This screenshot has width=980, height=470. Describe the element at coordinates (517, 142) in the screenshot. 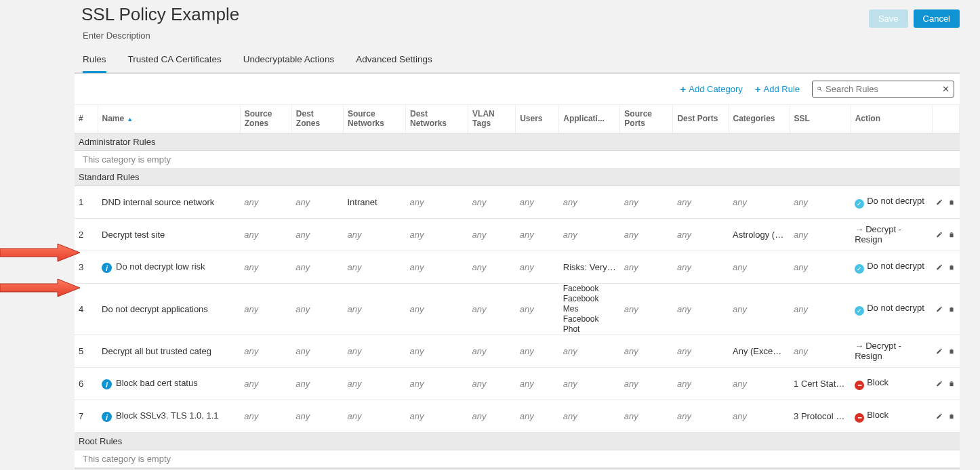

I see `section-header: Administrator Rules` at that location.